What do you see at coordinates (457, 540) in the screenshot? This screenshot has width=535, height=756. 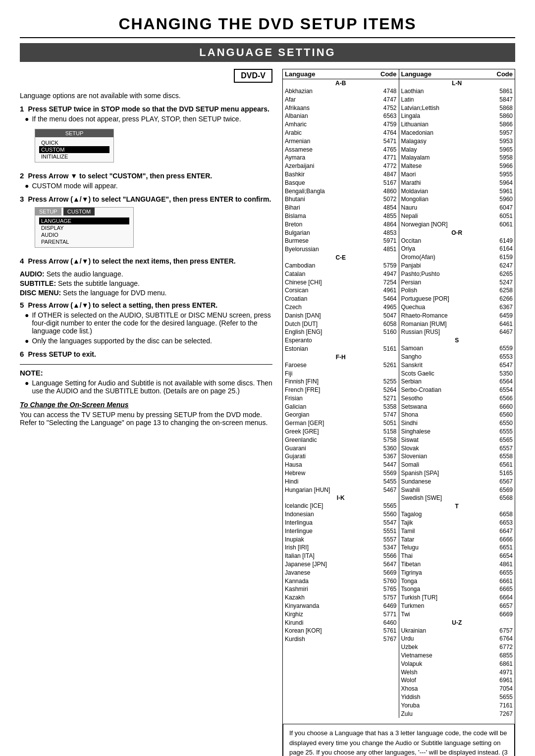 I see `list-item: Tatar6666` at bounding box center [457, 540].